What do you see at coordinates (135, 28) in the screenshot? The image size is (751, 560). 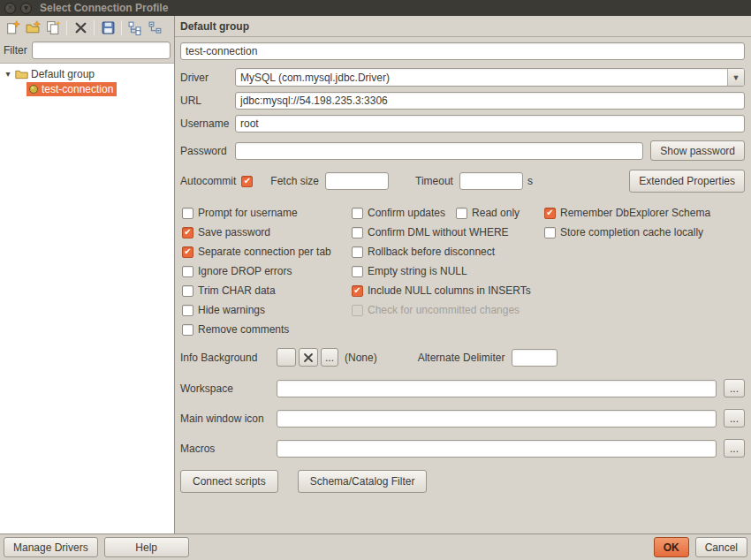 I see `expand-all-button` at bounding box center [135, 28].